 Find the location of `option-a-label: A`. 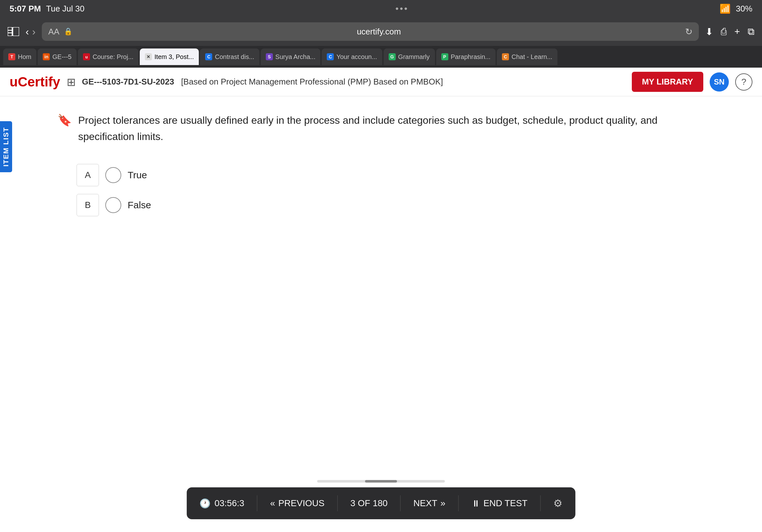

option-a-label: A is located at coordinates (88, 175).